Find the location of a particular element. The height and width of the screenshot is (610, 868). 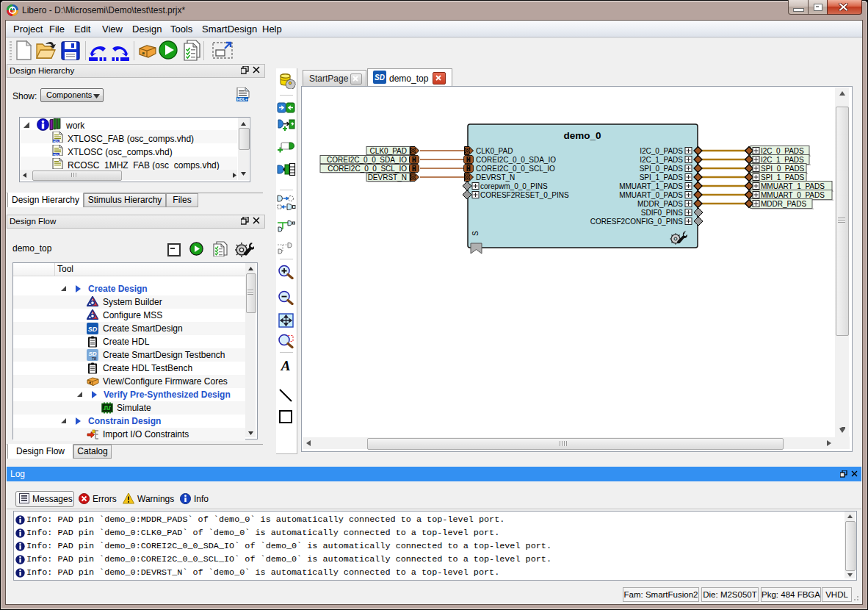

svg-text: HDL+ is located at coordinates (242, 99).